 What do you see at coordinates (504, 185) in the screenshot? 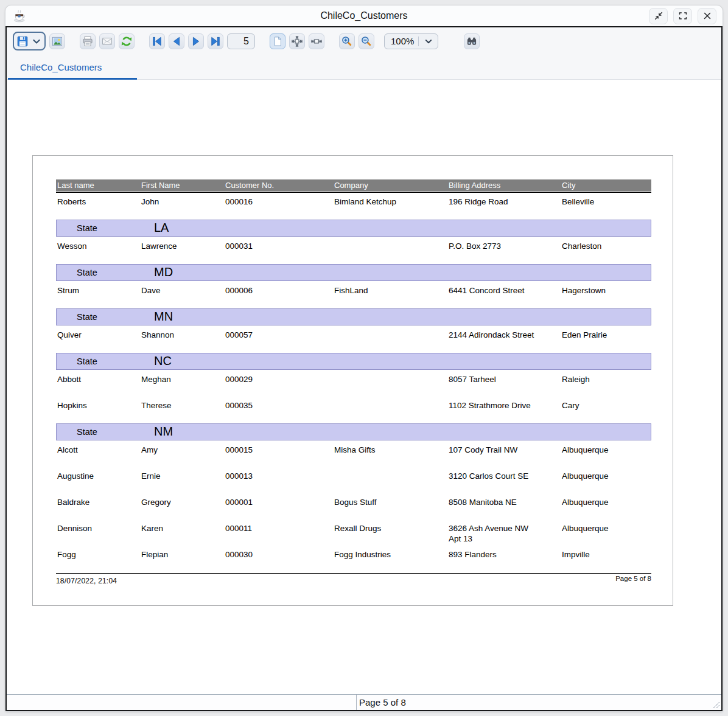
I see `column-header: Billing Address` at bounding box center [504, 185].